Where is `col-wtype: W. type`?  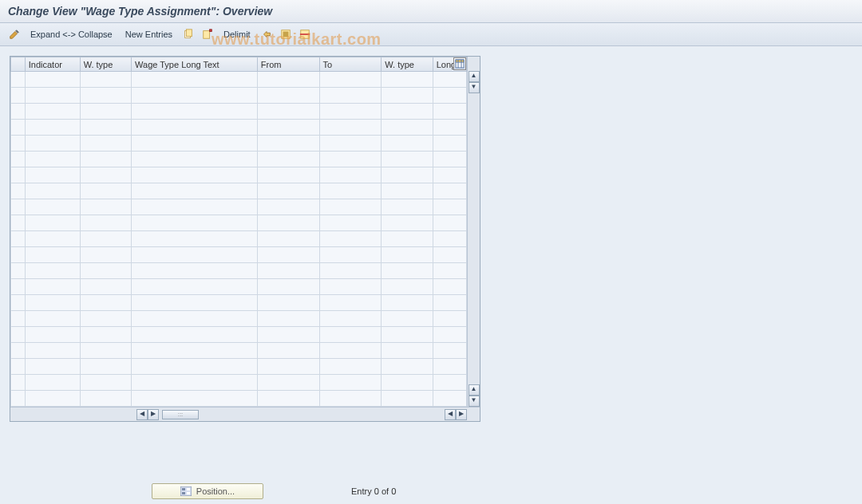
col-wtype: W. type is located at coordinates (105, 65).